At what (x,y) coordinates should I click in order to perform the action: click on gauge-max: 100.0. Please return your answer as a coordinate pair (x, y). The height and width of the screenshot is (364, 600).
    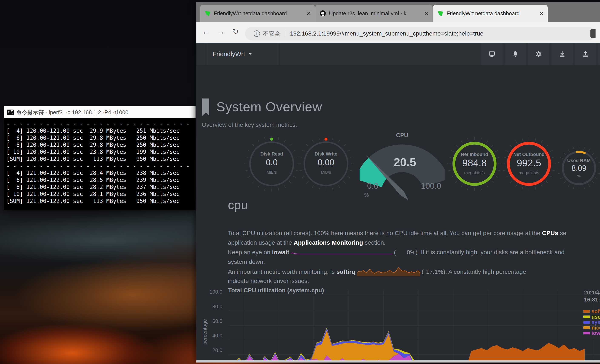
    Looking at the image, I should click on (431, 186).